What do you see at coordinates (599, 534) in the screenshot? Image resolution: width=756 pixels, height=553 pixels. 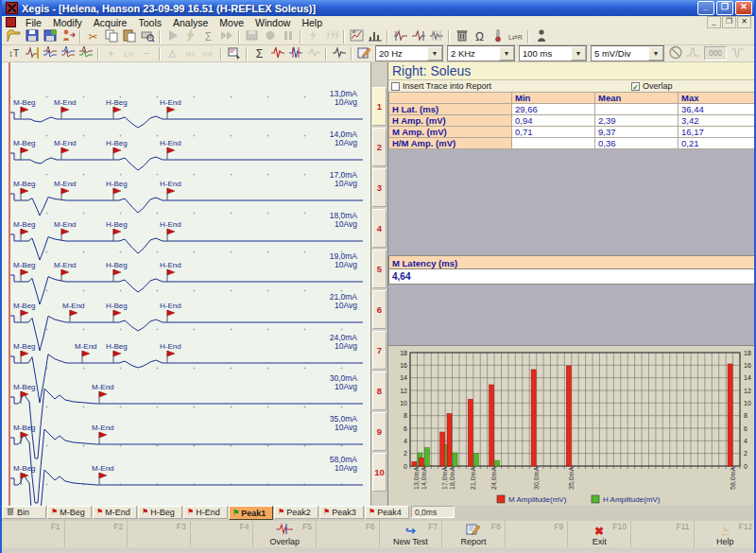 I see `fkey-f10-exit: F10✖Exit` at bounding box center [599, 534].